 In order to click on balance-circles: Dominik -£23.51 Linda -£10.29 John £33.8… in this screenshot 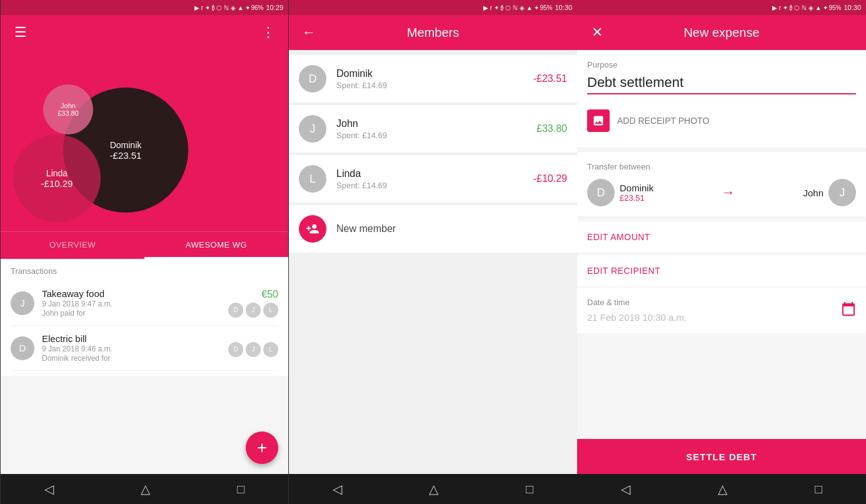, I will do `click(144, 141)`.